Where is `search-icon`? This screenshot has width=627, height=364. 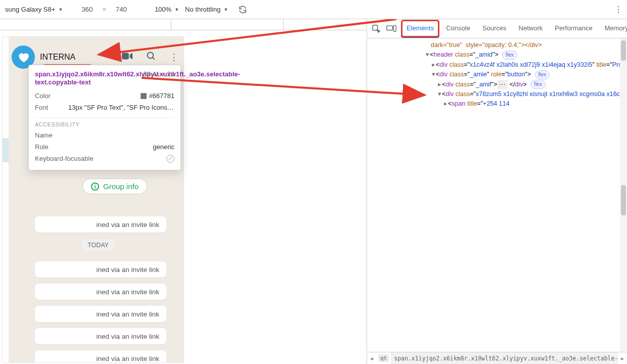
search-icon is located at coordinates (151, 58).